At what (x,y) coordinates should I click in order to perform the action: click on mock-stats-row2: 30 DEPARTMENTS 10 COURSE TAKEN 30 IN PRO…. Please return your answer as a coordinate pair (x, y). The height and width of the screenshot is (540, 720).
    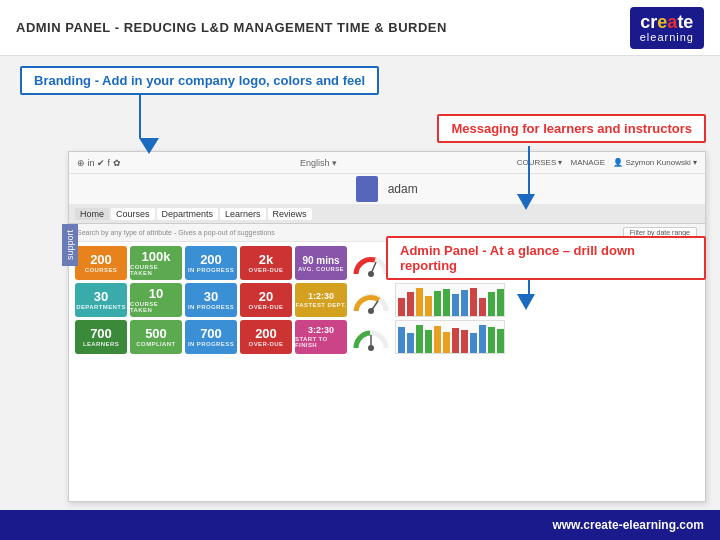
    Looking at the image, I should click on (387, 300).